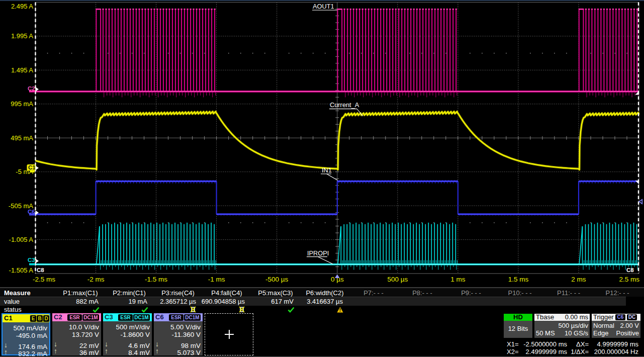  I want to click on svg-text: 1.5 ms, so click(519, 280).